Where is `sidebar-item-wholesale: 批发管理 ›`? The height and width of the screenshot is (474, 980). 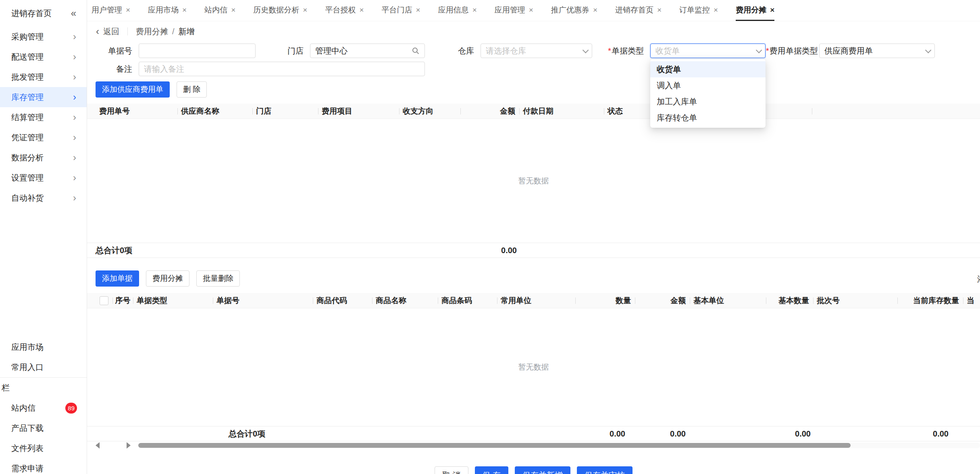 sidebar-item-wholesale: 批发管理 › is located at coordinates (44, 77).